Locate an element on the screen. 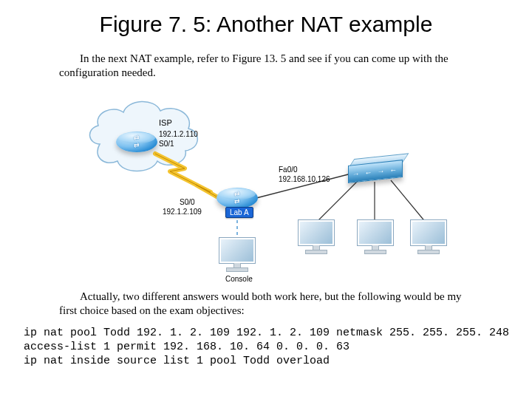 This screenshot has height=399, width=532. isp-if-label: S0/1 is located at coordinates (167, 143).